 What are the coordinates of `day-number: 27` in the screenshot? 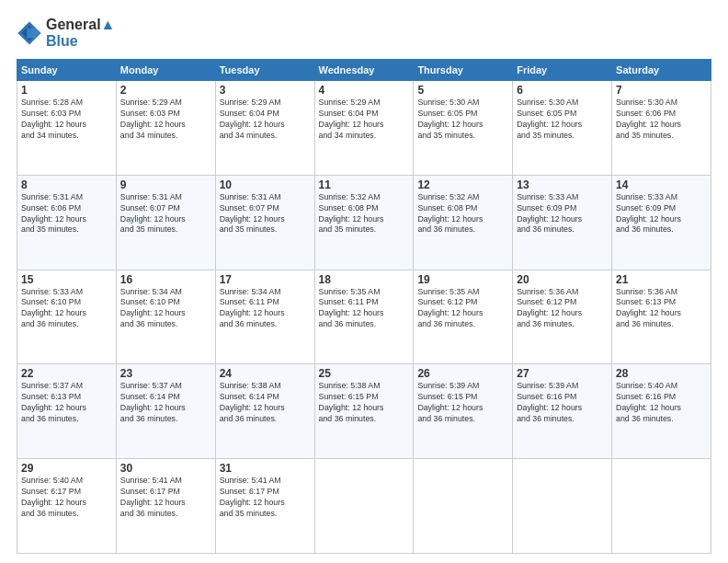 It's located at (563, 373).